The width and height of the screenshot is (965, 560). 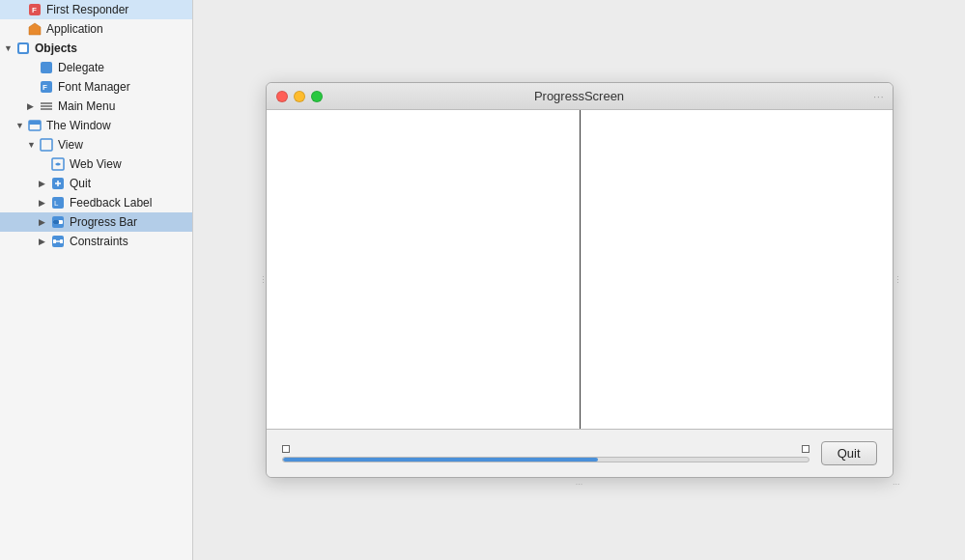 I want to click on sidebar-item-first-responder: F First Responder, so click(x=97, y=10).